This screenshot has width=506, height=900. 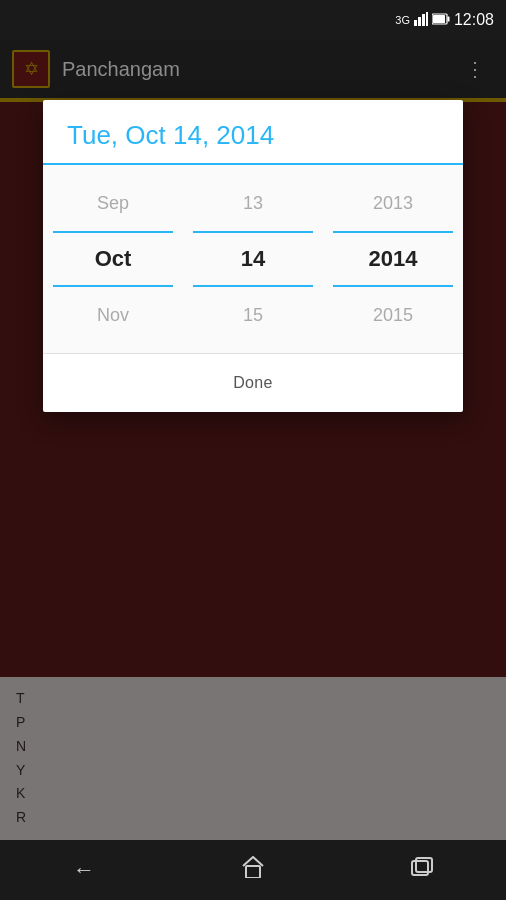 I want to click on status-time: 12:08, so click(x=474, y=20).